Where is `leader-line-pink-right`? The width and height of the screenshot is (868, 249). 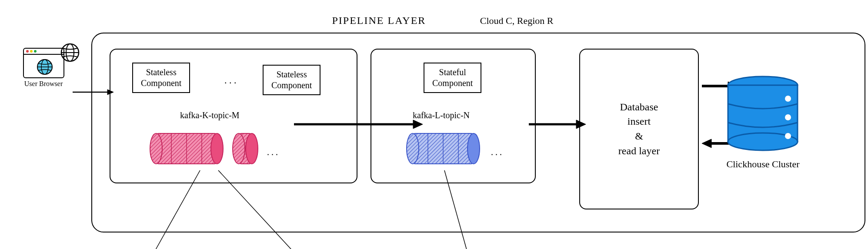
leader-line-pink-right is located at coordinates (274, 209).